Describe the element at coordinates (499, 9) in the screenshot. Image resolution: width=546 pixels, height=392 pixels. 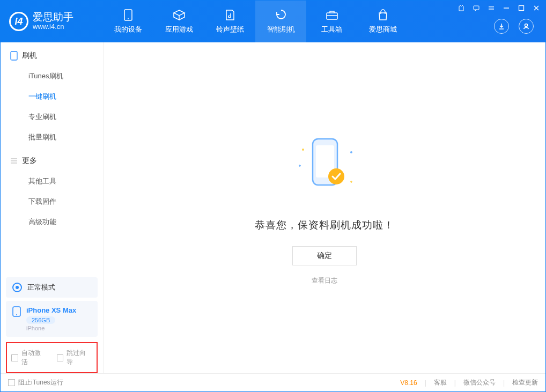
I see `window-controls` at that location.